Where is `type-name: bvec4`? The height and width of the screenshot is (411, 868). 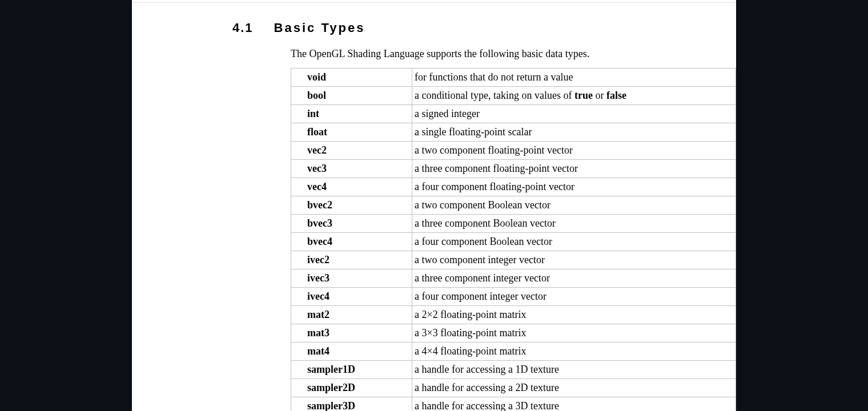 type-name: bvec4 is located at coordinates (352, 242).